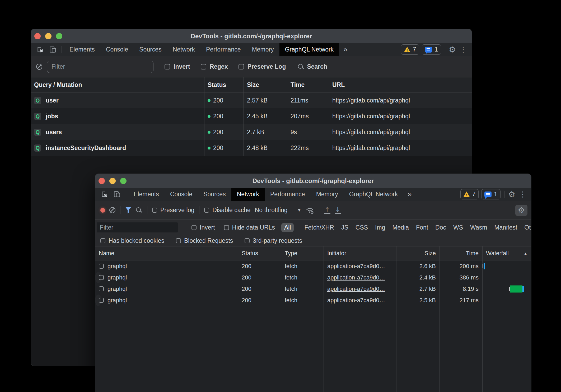 The width and height of the screenshot is (561, 392). I want to click on table-row: Q user 200 2.57 kB 211ms https://gitlab.…, so click(251, 100).